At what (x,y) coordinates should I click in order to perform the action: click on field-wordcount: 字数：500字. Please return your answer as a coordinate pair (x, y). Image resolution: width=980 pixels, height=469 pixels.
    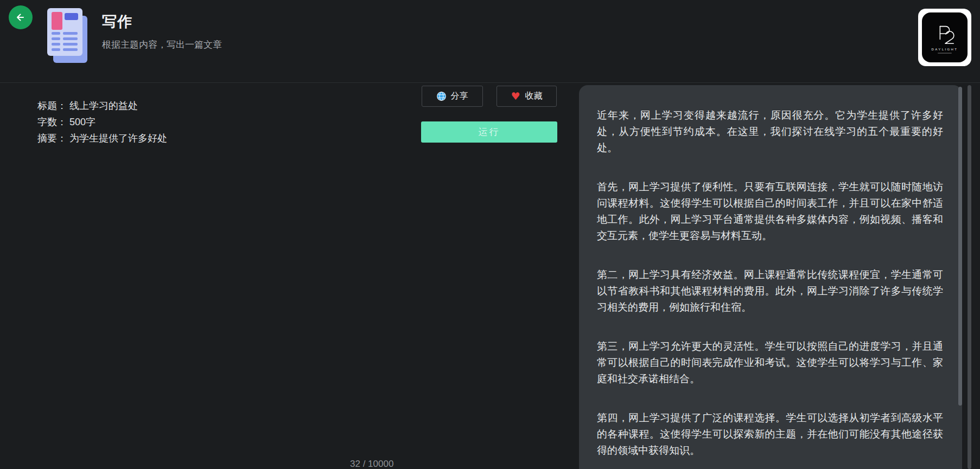
    Looking at the image, I should click on (102, 122).